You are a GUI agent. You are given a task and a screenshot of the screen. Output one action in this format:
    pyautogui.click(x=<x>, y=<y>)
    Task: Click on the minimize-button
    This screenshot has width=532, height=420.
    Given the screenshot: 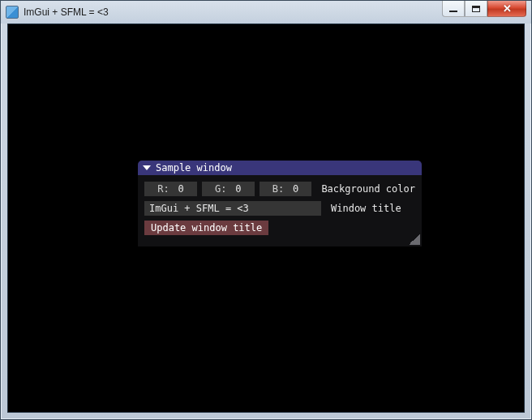 What is the action you would take?
    pyautogui.click(x=453, y=9)
    